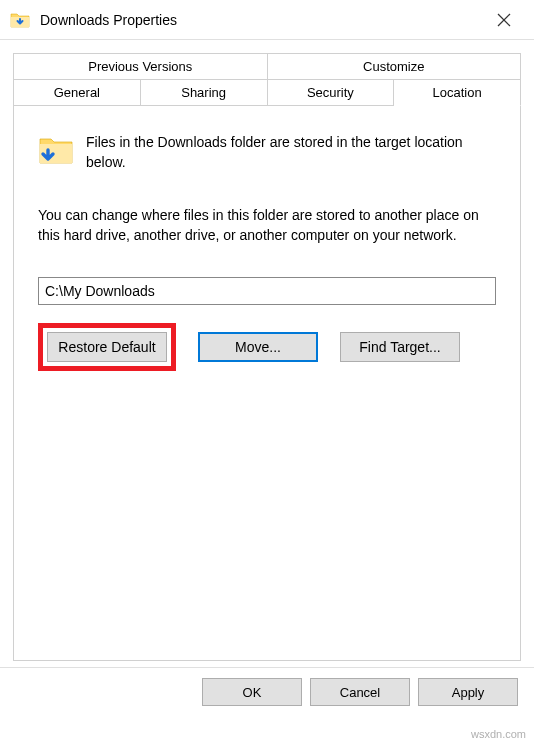 Image resolution: width=534 pixels, height=748 pixels. What do you see at coordinates (267, 291) in the screenshot?
I see `location-path-input` at bounding box center [267, 291].